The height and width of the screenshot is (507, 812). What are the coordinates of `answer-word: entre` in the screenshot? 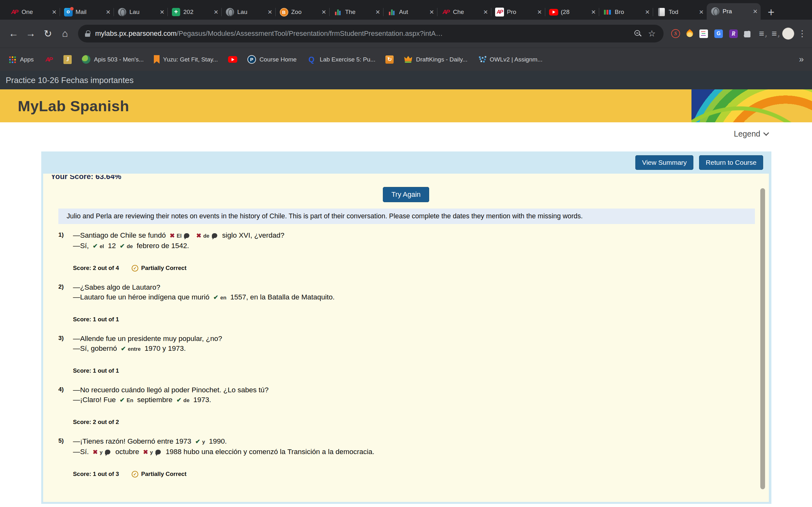 It's located at (134, 349).